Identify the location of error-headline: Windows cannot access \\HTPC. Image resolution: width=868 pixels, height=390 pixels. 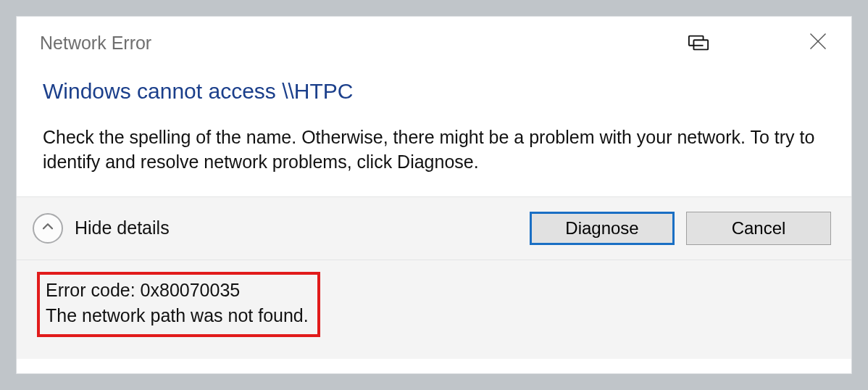
(434, 88).